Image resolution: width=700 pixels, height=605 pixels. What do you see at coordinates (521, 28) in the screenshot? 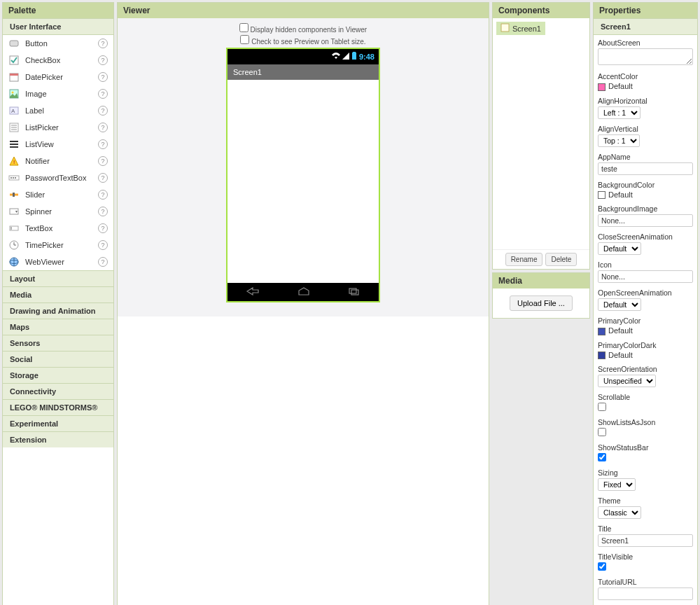
I see `component-screen1: Screen1` at bounding box center [521, 28].